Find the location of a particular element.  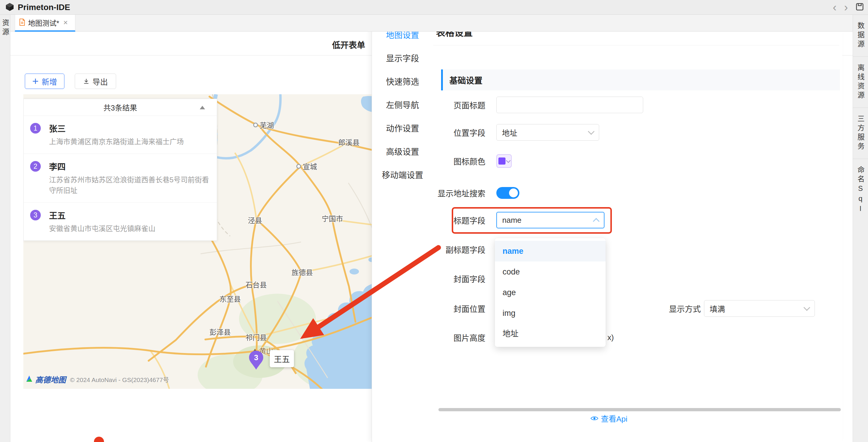

form-row-cover-position: 封面位置 显示方式 填满 is located at coordinates (607, 309).